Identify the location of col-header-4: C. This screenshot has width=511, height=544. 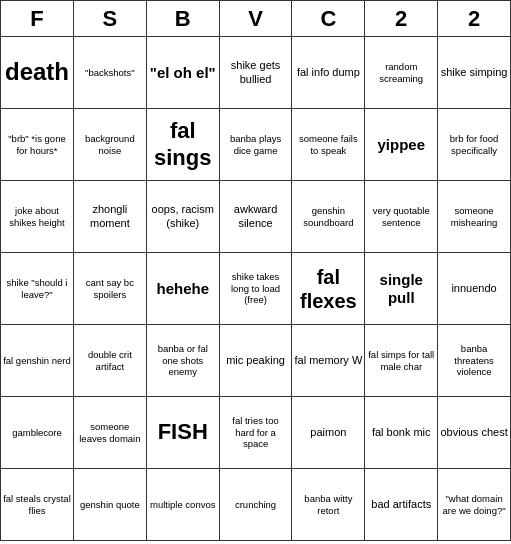
(328, 19).